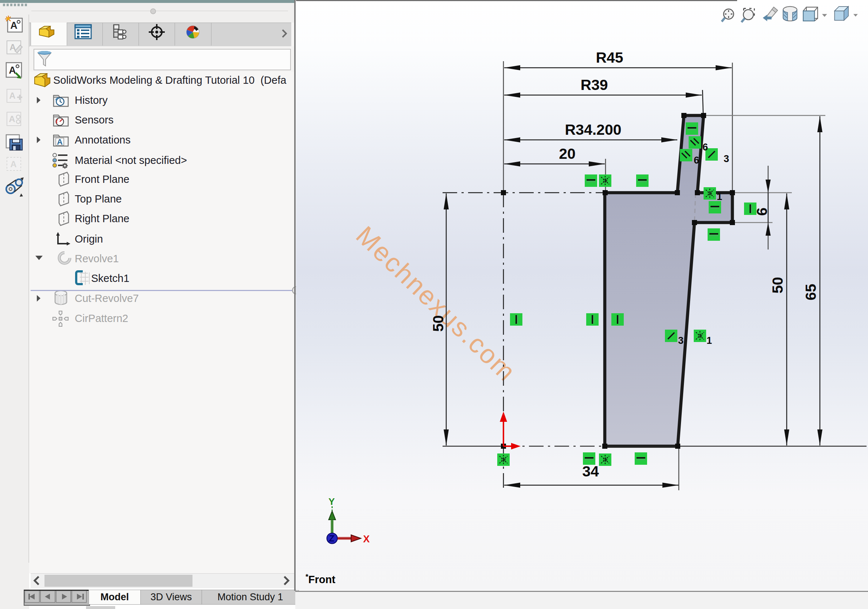  What do you see at coordinates (591, 471) in the screenshot?
I see `svg-text: 34` at bounding box center [591, 471].